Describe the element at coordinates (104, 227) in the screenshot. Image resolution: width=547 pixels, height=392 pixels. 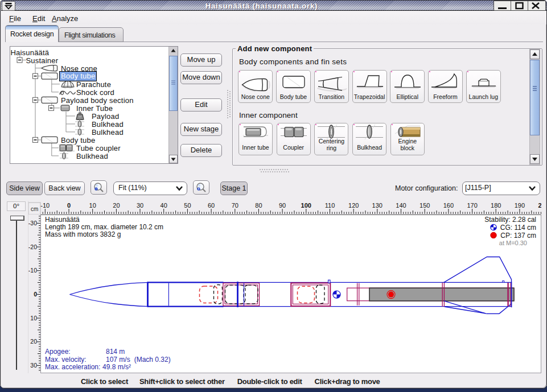
I see `svg-text:Length 189 cm, max. diameter 1: Length 189 cm, max. diameter 10.2 cm` at that location.